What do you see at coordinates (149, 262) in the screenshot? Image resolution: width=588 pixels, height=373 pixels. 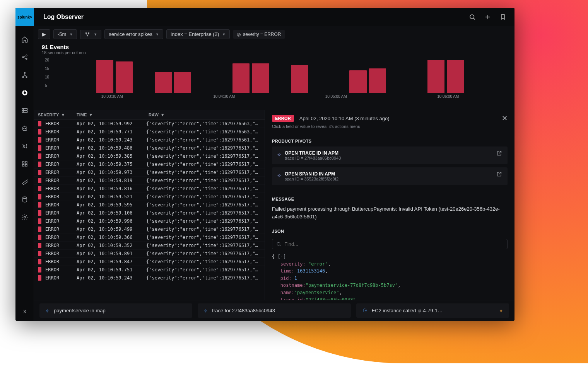 I see `table-row: ERRORApr 02, 10:10:59.847{"severity":"er…` at bounding box center [149, 262].